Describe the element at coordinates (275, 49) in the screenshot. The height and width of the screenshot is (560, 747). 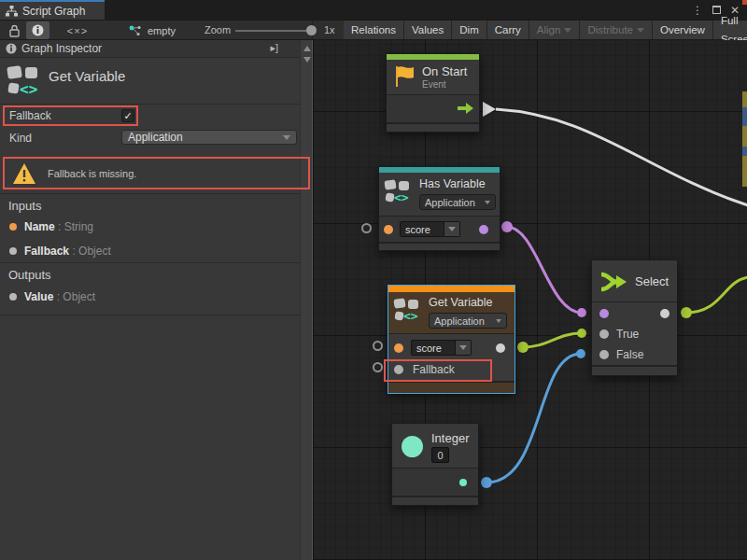
I see `dock-icon: ▸]` at that location.